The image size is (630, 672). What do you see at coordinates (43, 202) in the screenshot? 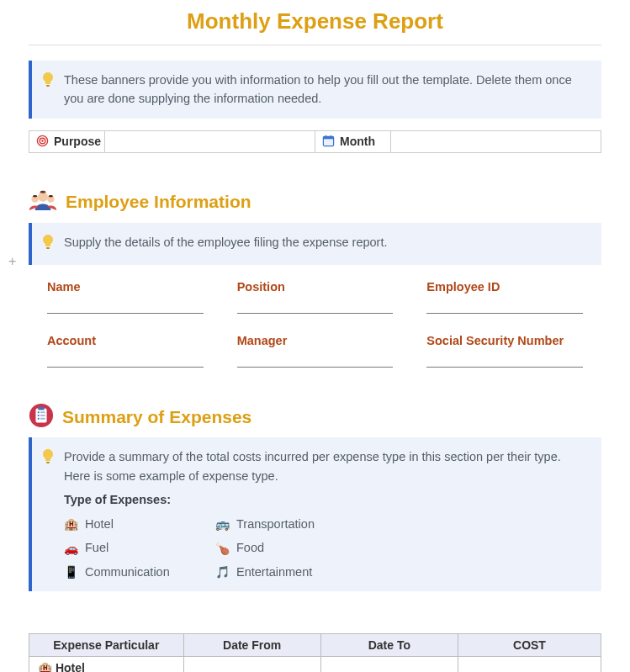
I see `people-icon` at bounding box center [43, 202].